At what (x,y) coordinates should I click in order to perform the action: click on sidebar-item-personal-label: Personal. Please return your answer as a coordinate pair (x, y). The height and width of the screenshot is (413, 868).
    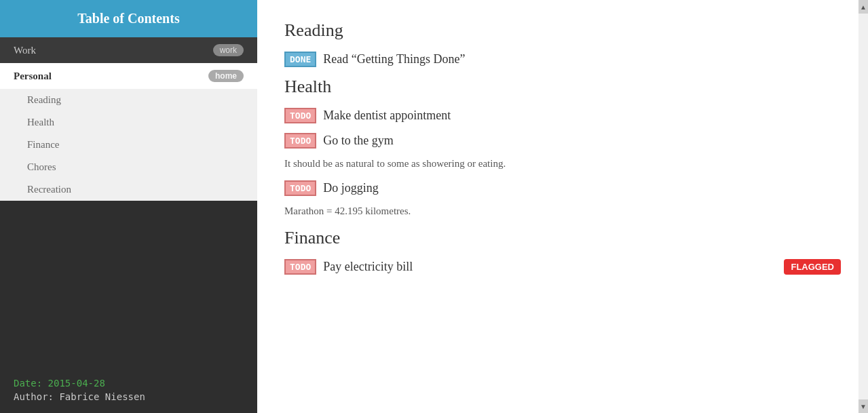
    Looking at the image, I should click on (33, 76).